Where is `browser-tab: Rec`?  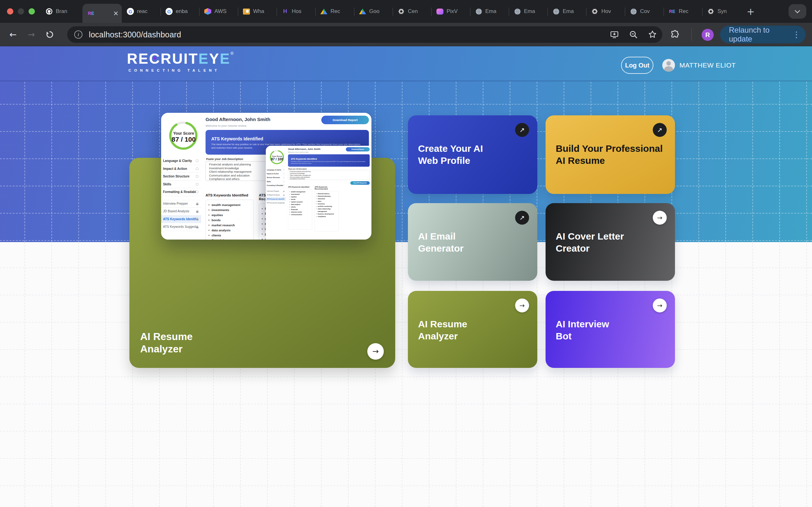
browser-tab: Rec is located at coordinates (335, 11).